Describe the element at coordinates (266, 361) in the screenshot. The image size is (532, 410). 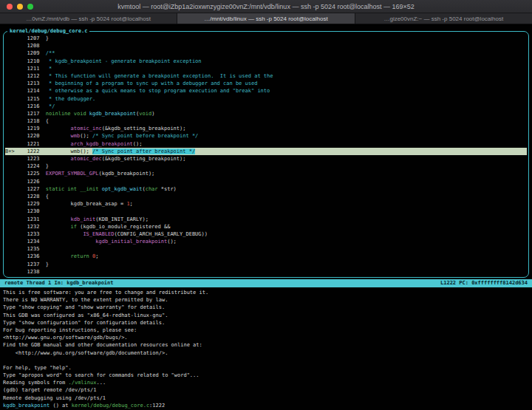
I see `console-line` at that location.